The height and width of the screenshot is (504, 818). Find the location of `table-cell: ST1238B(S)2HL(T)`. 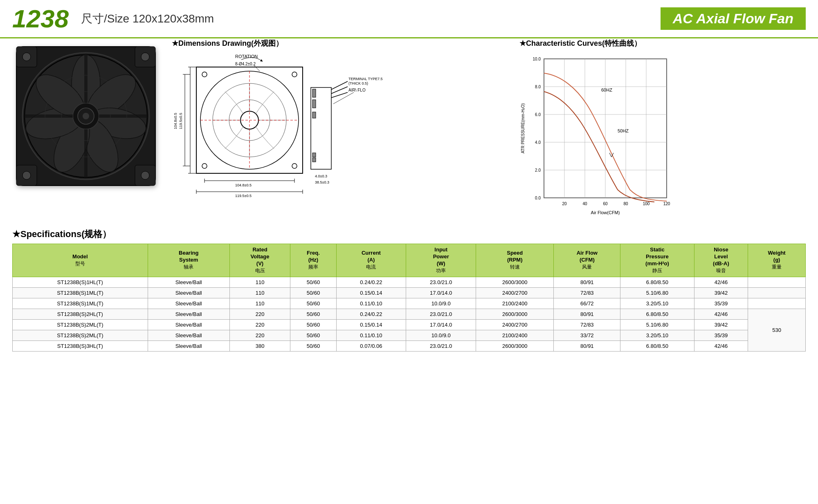

table-cell: ST1238B(S)2HL(T) is located at coordinates (80, 314).